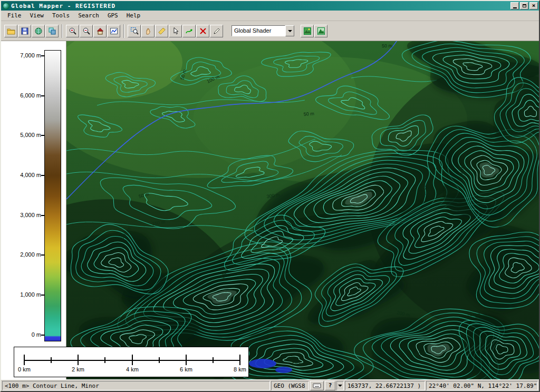 The width and height of the screenshot is (540, 392). I want to click on restore-icon, so click(524, 6).